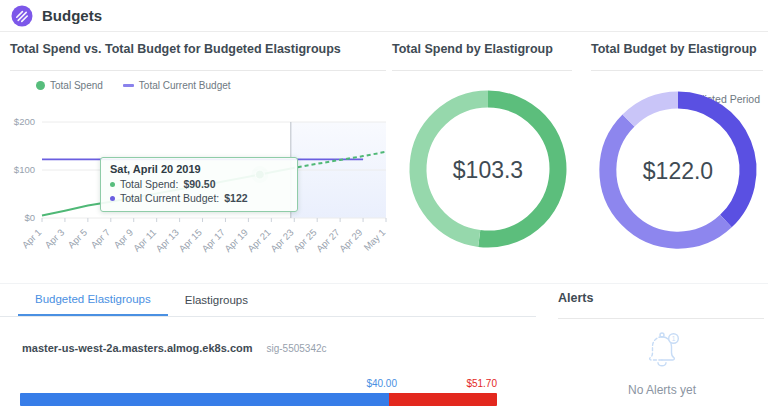 Image resolution: width=768 pixels, height=414 pixels. I want to click on svg-text: Apr 19, so click(236, 241).